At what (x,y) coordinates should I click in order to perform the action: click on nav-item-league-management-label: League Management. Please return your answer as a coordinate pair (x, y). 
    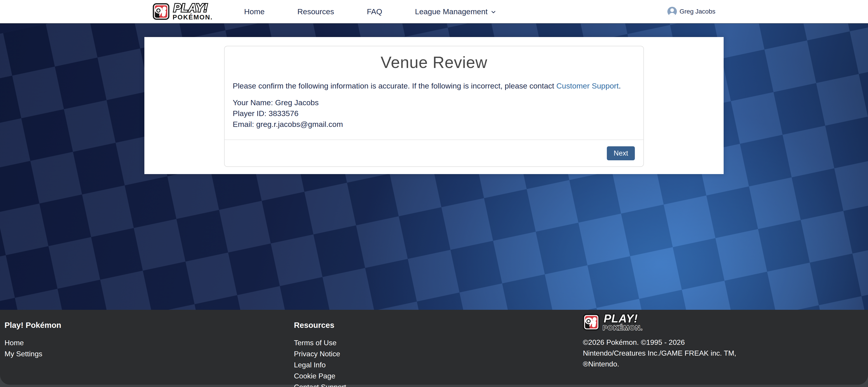
    Looking at the image, I should click on (452, 11).